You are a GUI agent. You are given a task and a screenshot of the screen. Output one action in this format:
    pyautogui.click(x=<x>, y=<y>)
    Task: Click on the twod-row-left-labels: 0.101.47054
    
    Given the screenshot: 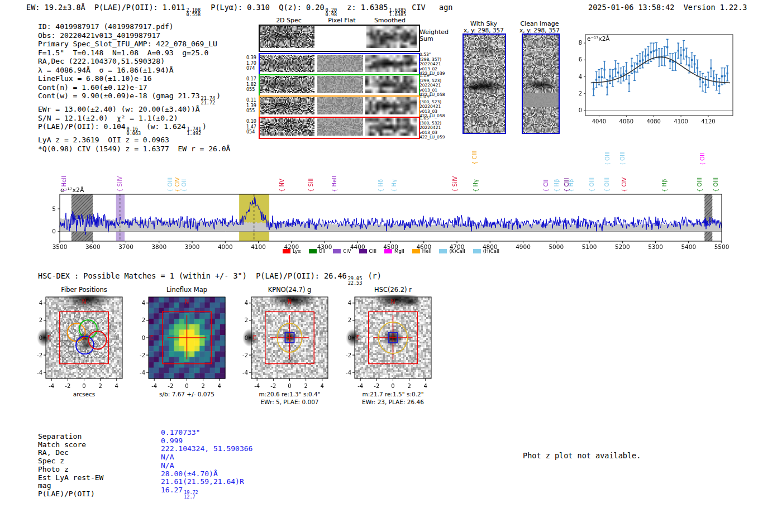 What is the action you would take?
    pyautogui.click(x=251, y=127)
    